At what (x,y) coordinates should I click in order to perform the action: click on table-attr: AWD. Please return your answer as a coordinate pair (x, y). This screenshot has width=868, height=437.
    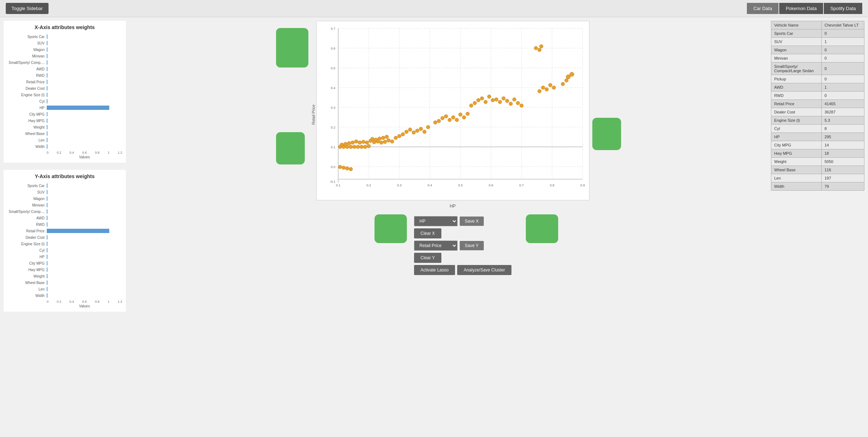
    Looking at the image, I should click on (796, 88).